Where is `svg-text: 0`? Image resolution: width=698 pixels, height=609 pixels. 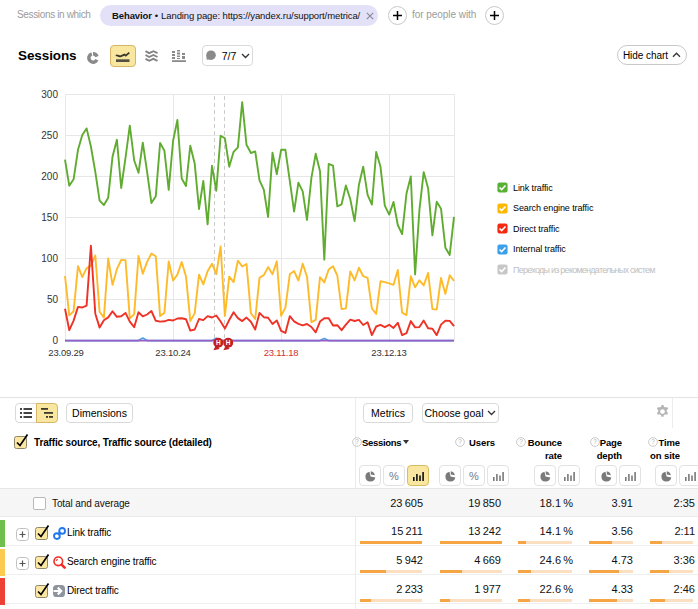
svg-text: 0 is located at coordinates (55, 340).